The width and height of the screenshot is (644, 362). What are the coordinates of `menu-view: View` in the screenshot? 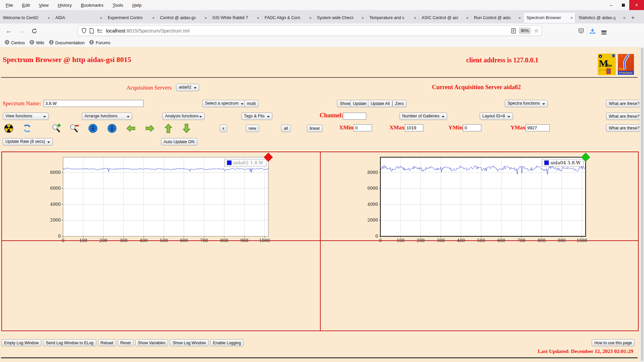 It's located at (44, 5).